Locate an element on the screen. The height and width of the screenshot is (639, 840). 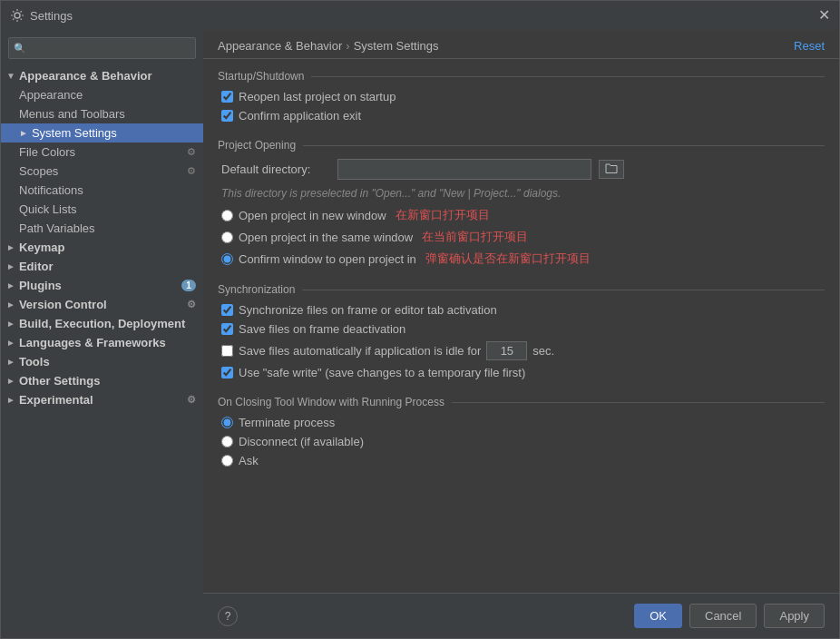
window-title: Settings is located at coordinates (51, 16).